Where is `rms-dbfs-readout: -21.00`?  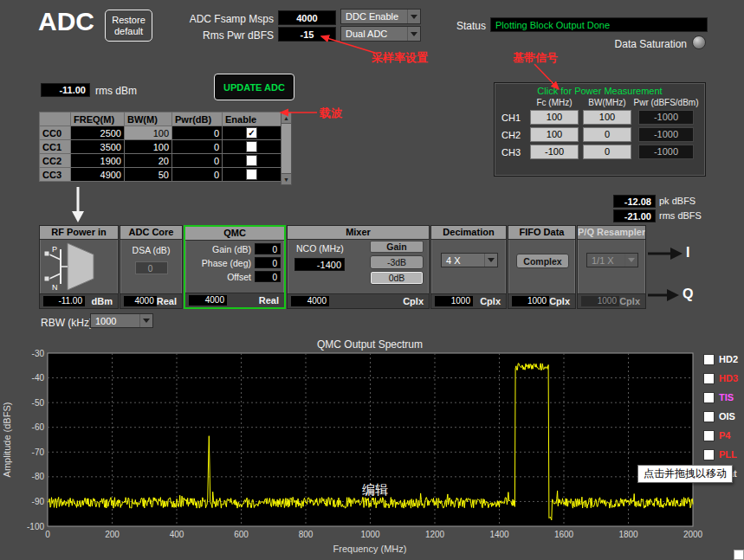 rms-dbfs-readout: -21.00 is located at coordinates (634, 216).